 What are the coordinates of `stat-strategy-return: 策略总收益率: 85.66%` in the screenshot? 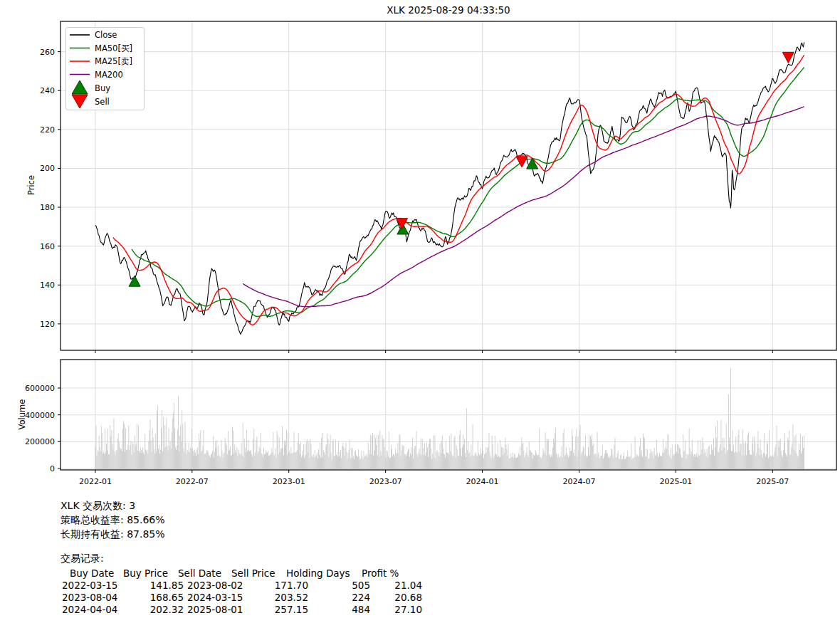 It's located at (112, 520).